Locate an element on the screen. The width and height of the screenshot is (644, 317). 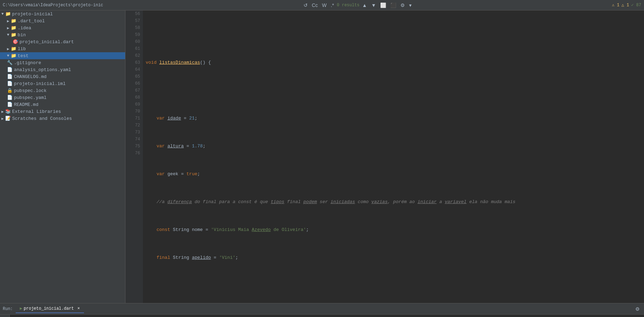
test-label: test is located at coordinates (23, 56).